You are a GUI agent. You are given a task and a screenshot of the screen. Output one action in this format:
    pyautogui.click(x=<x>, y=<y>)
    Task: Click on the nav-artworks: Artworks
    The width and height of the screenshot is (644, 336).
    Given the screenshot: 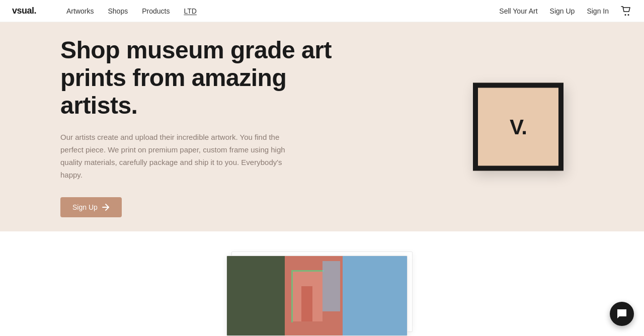 What is the action you would take?
    pyautogui.click(x=80, y=11)
    